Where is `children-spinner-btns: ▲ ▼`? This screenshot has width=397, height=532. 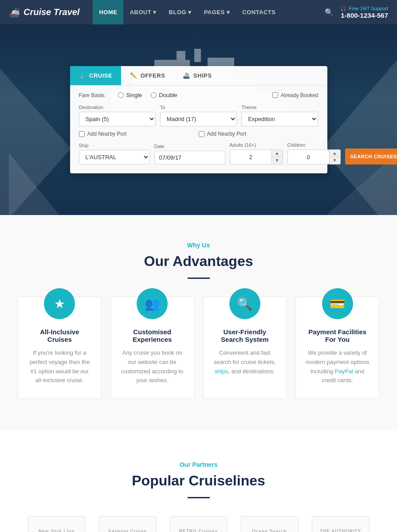
children-spinner-btns: ▲ ▼ is located at coordinates (334, 157).